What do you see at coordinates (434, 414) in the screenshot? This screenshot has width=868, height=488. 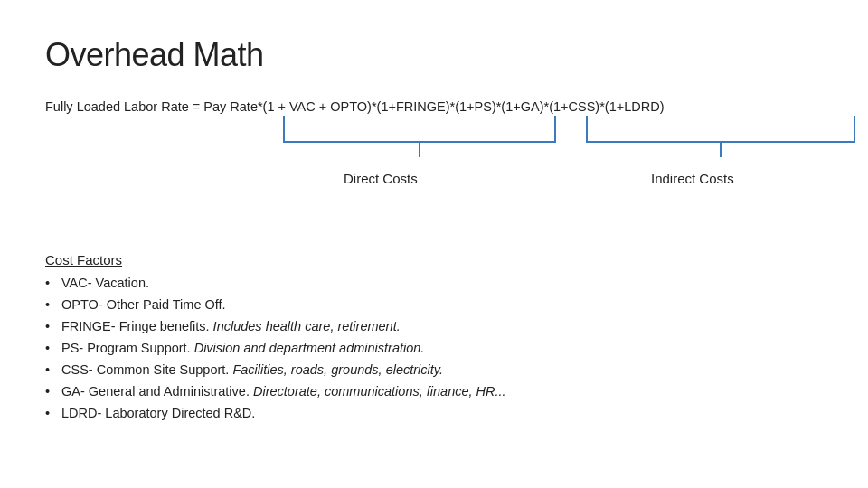 I see `list-item: LDRD- Laboratory Directed R&D.` at bounding box center [434, 414].